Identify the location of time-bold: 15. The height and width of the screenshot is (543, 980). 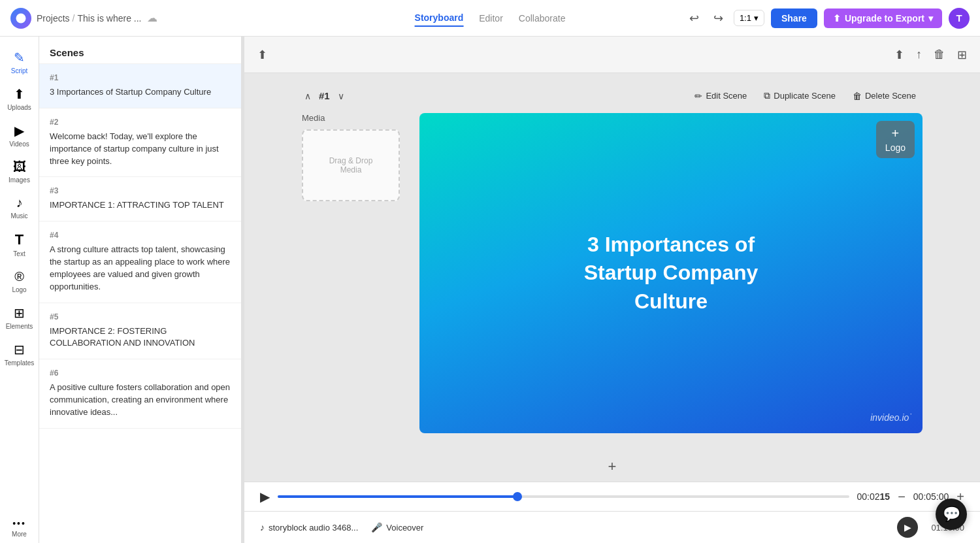
(885, 497).